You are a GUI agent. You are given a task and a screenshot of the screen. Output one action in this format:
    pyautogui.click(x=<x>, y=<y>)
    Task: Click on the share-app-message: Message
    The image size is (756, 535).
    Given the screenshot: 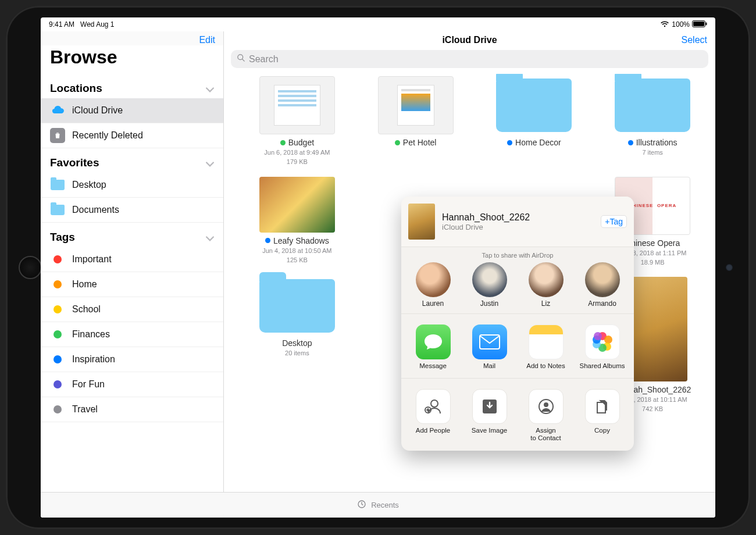 What is the action you would take?
    pyautogui.click(x=433, y=347)
    